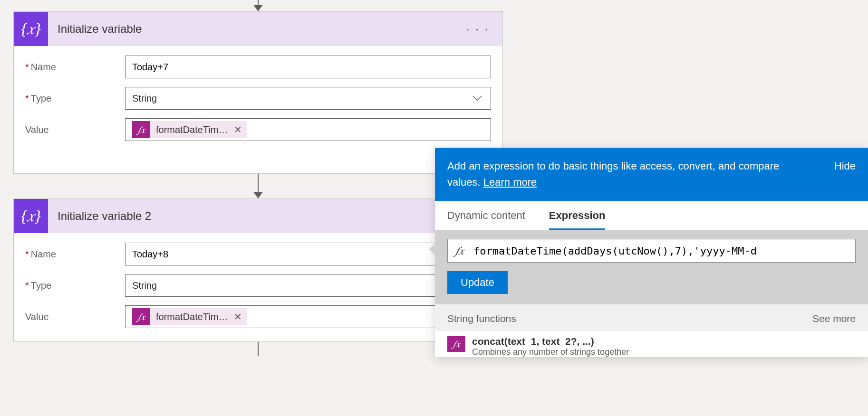 This screenshot has width=868, height=416. I want to click on hide-panel-button: Hide, so click(845, 166).